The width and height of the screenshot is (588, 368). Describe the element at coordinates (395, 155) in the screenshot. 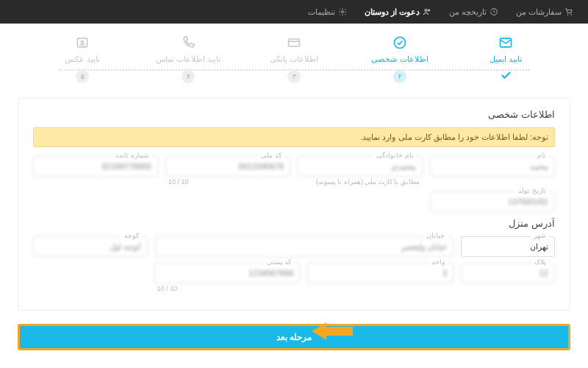

I see `label-lname: نام خانوادگی` at that location.